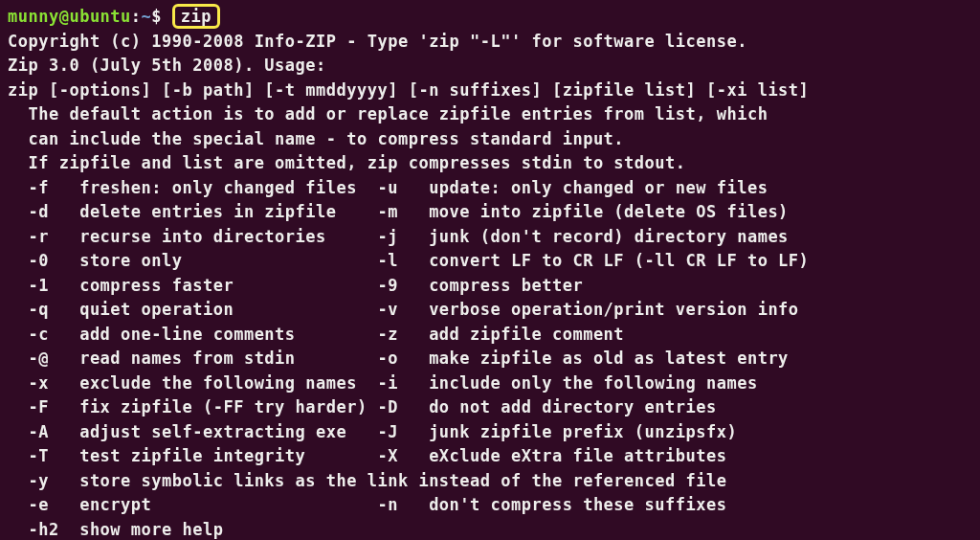 This screenshot has width=980, height=540. What do you see at coordinates (490, 335) in the screenshot?
I see `option-c: -c add one-line comments -z add zipfile …` at bounding box center [490, 335].